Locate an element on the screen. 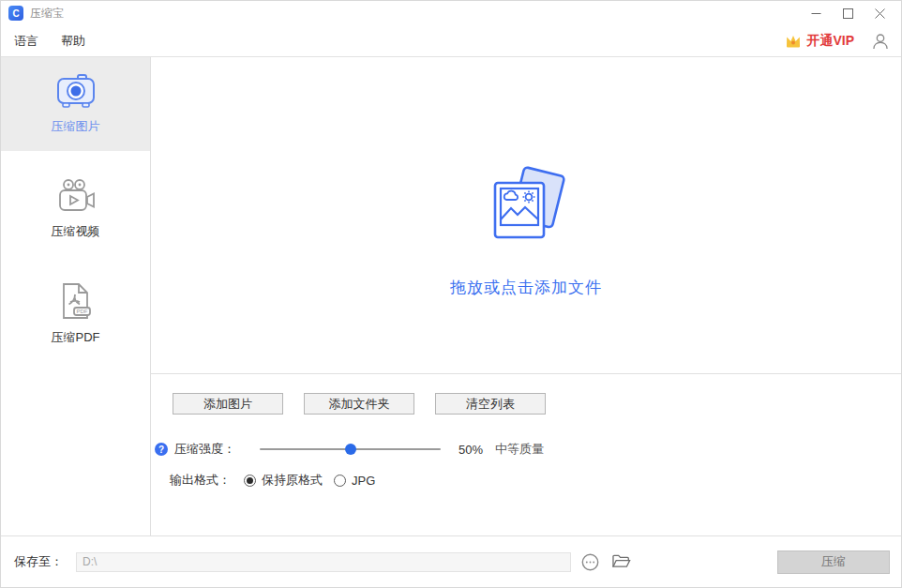 The width and height of the screenshot is (902, 588). sidebar: 压缩图片 压缩视频 is located at coordinates (76, 296).